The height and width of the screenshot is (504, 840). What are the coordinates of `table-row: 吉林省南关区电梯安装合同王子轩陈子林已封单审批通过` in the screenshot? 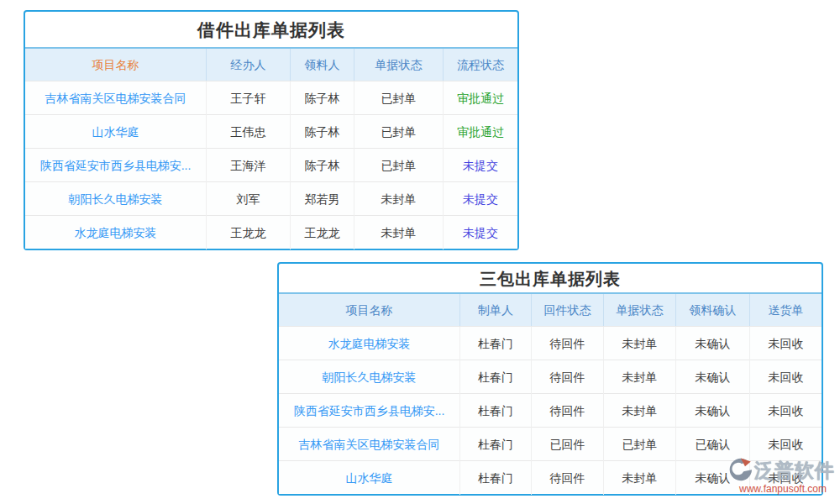 It's located at (271, 97).